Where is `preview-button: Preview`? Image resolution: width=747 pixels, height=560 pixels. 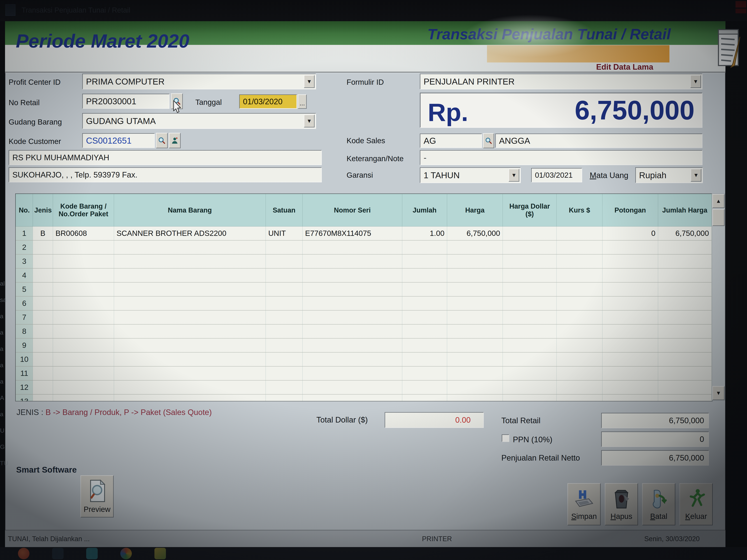 preview-button: Preview is located at coordinates (97, 496).